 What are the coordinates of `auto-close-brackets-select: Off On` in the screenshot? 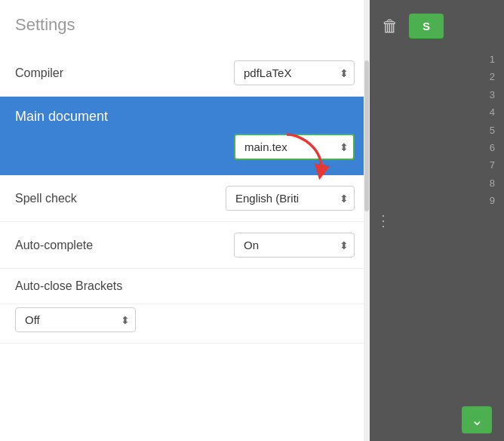 It's located at (75, 320).